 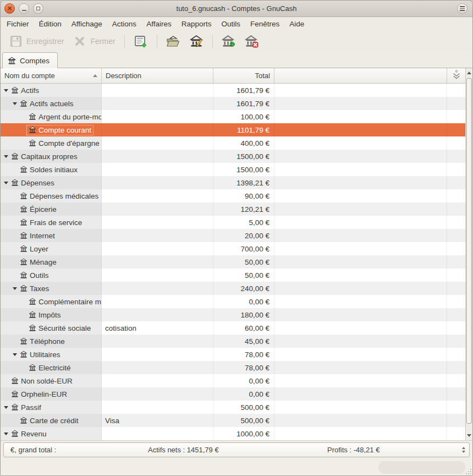 What do you see at coordinates (237, 450) in the screenshot?
I see `summary-bar: €, grand total : Actifs nets : 1451,79 €…` at bounding box center [237, 450].